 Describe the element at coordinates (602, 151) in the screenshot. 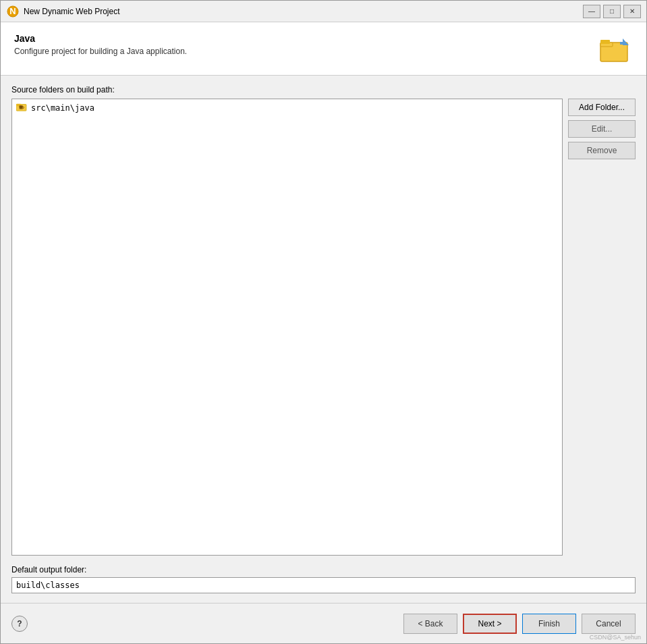

I see `remove-button: Remove` at that location.